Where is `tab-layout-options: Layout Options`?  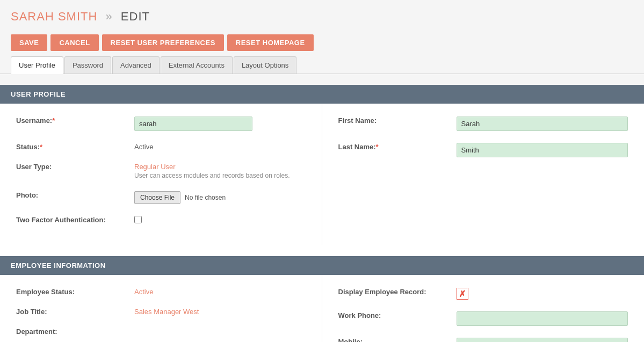 tab-layout-options: Layout Options is located at coordinates (265, 65).